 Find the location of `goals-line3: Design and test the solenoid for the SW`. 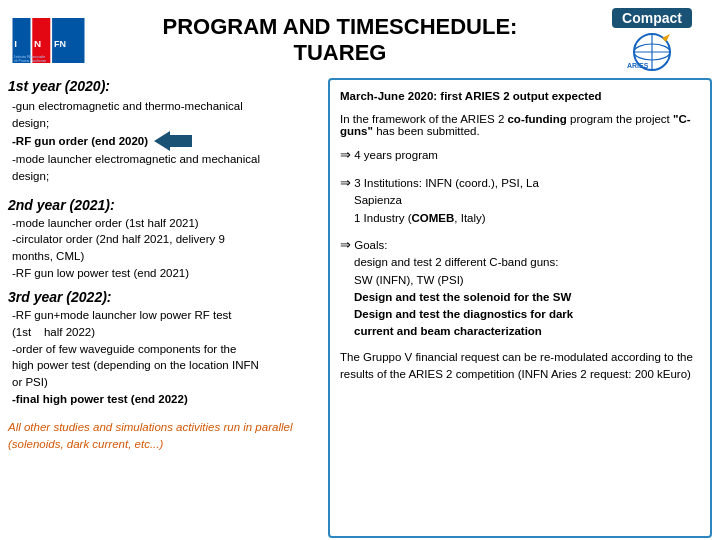

goals-line3: Design and test the solenoid for the SW is located at coordinates (527, 298).